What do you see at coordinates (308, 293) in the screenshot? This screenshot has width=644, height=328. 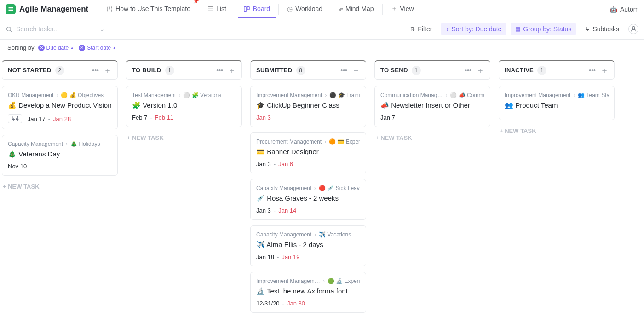 I see `task-card: Improvement Managem… › 🟢 🔬 Experime… 🔬 T…` at bounding box center [308, 293].